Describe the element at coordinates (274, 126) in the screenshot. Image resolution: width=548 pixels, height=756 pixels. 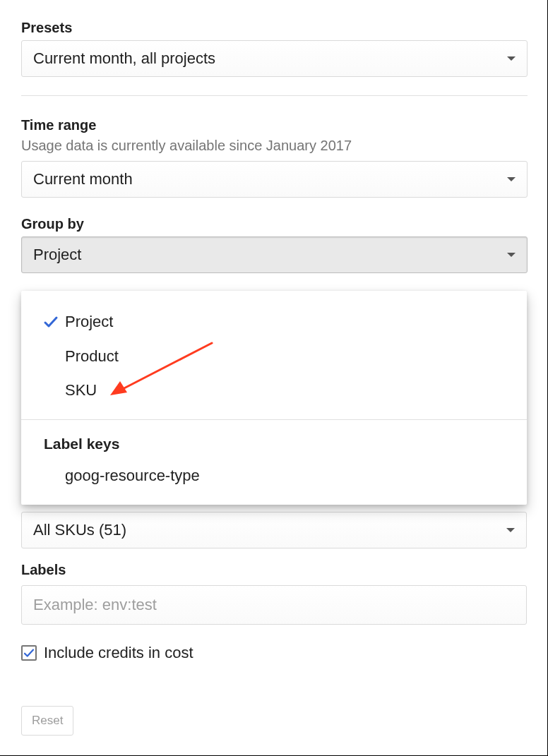
I see `time-range-label: Time range` at that location.